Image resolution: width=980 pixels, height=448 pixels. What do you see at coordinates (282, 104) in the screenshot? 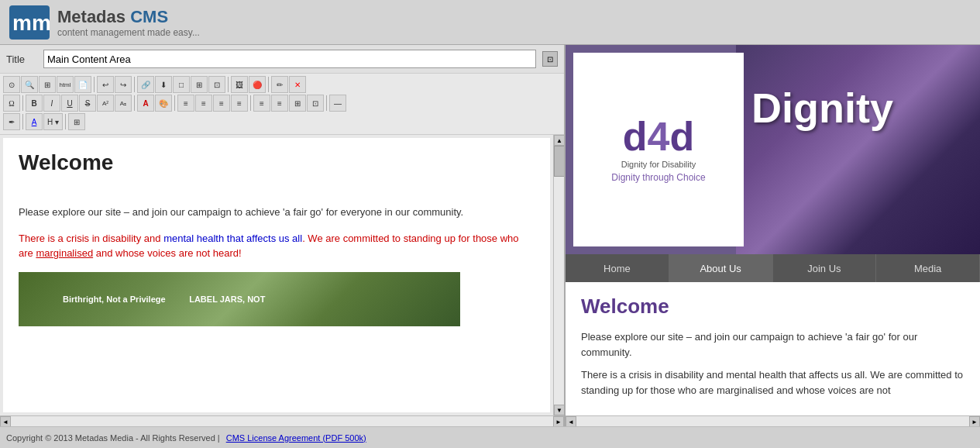
I see `editor-toolbar: ⊙ 🔍 ⊞ html 📄 ↩ ↪ 🔗 ⬇ □ ⊞ ⊡ 🖼 🔴 ✏ ✕` at bounding box center [282, 104].